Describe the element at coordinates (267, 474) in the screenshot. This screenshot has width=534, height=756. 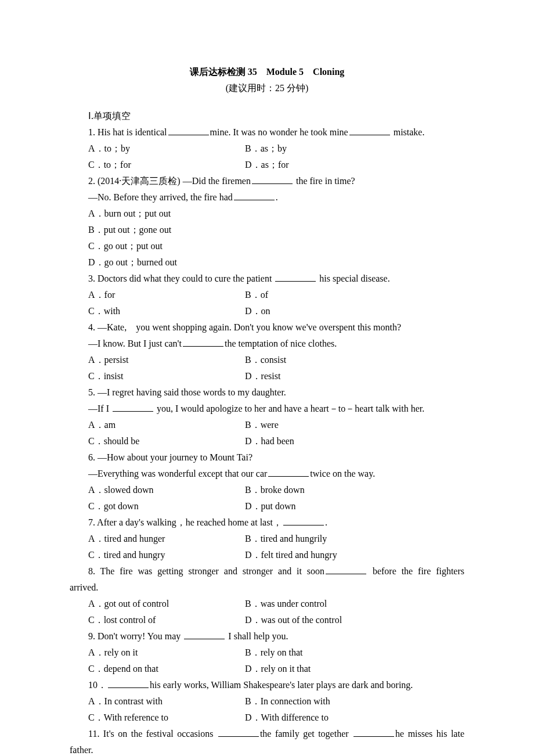
I see `question-6-line2: —Everything was wonderful except that ou…` at that location.